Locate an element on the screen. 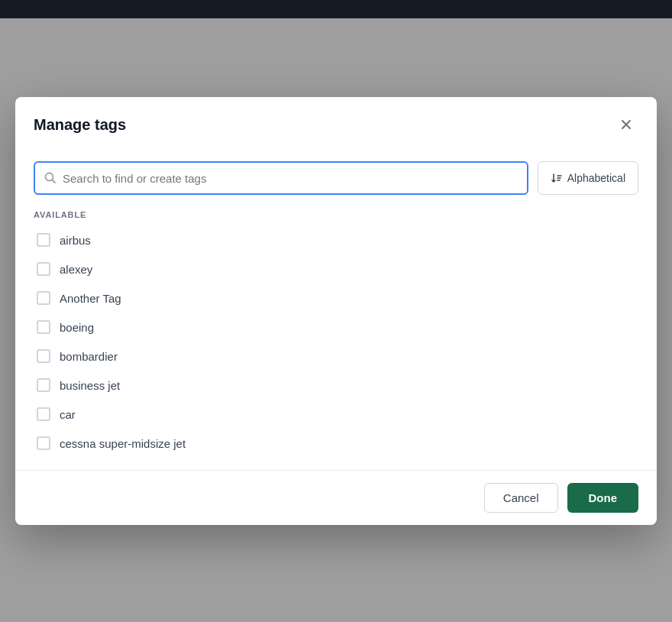 Image resolution: width=672 pixels, height=622 pixels. tag-item: car is located at coordinates (336, 414).